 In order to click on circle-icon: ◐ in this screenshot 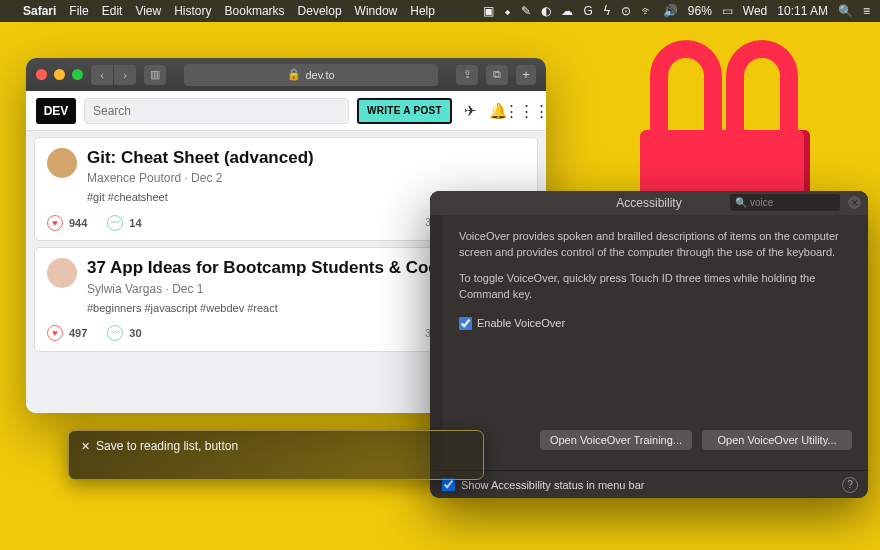, I will do `click(546, 11)`.